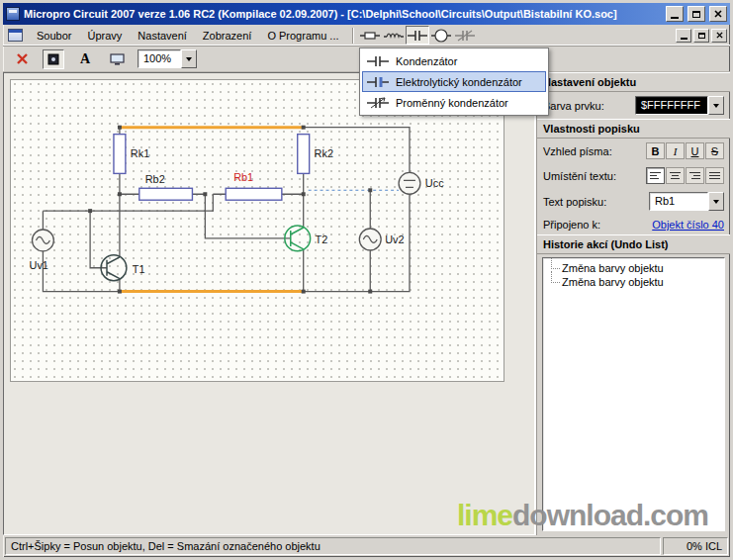 This screenshot has width=733, height=560. I want to click on label-text-dropdown-button, so click(716, 202).